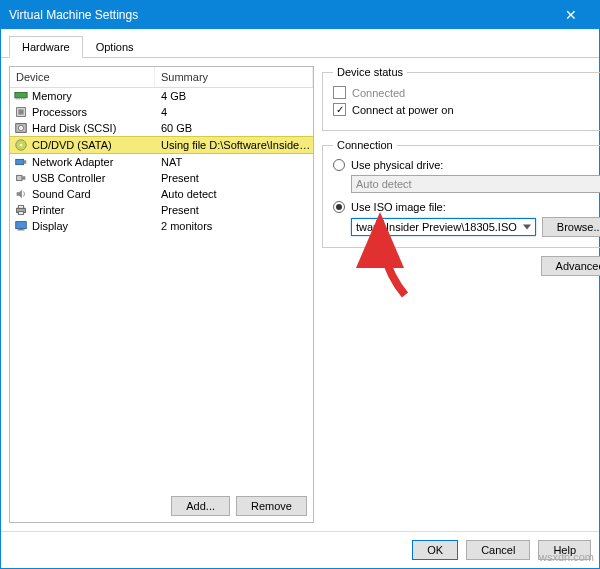 The width and height of the screenshot is (600, 569). Describe the element at coordinates (339, 165) in the screenshot. I see `use-physical-radio` at that location.